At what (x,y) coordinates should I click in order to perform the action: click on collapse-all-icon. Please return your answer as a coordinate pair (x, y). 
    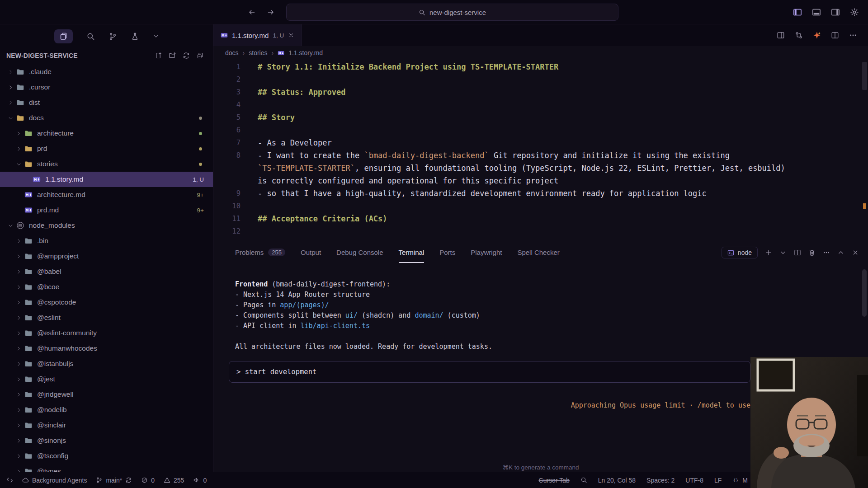
    Looking at the image, I should click on (200, 56).